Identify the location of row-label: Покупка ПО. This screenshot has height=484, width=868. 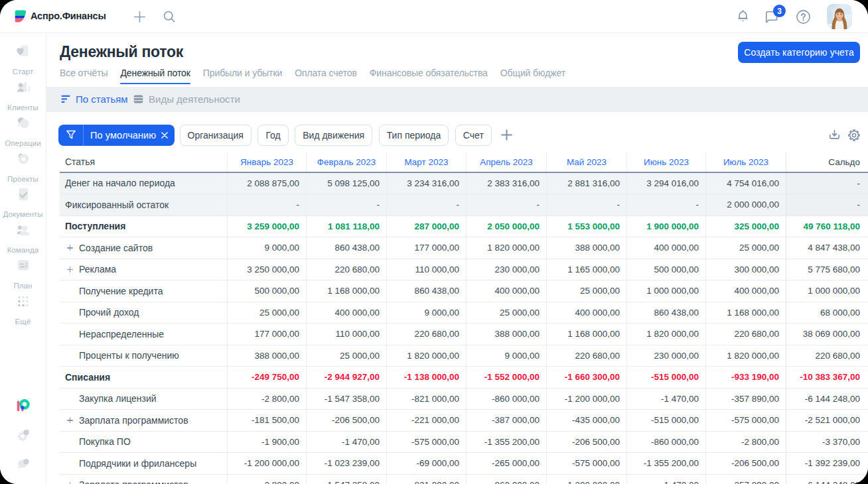
(143, 442).